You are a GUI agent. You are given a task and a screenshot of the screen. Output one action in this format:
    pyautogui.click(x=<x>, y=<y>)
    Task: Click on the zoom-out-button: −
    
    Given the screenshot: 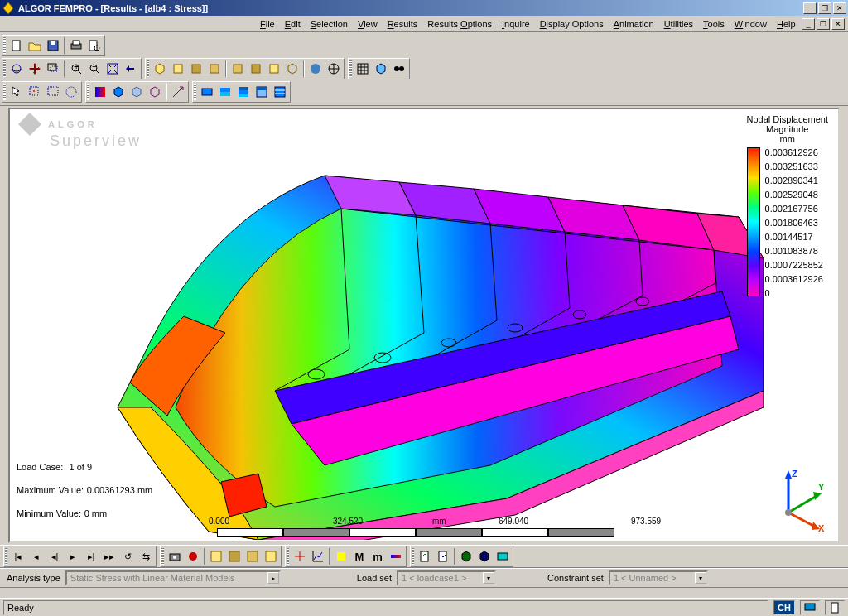 What is the action you would take?
    pyautogui.click(x=94, y=69)
    